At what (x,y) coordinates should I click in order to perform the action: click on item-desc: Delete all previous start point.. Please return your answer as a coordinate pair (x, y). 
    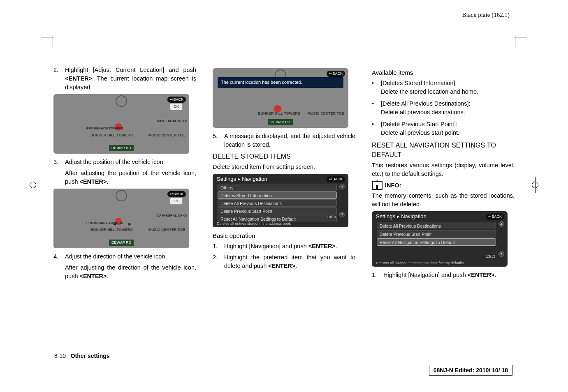
    Looking at the image, I should click on (420, 133).